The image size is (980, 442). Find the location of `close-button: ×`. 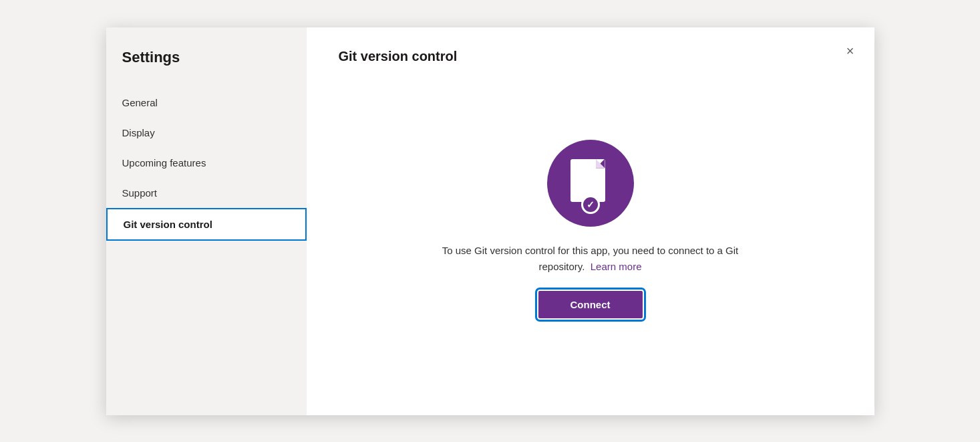

close-button: × is located at coordinates (850, 51).